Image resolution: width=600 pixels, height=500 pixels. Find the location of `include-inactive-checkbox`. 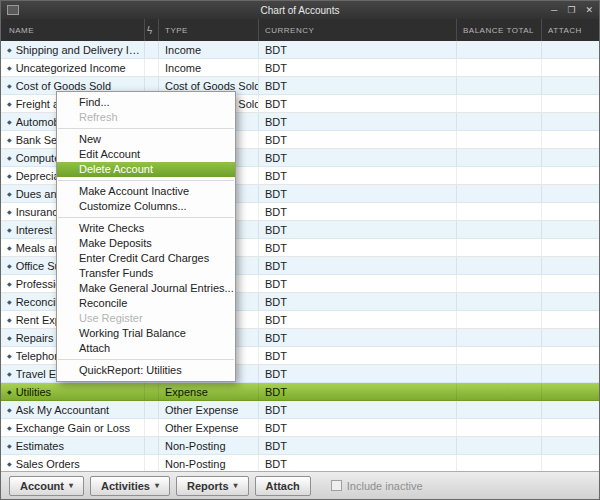

include-inactive-checkbox is located at coordinates (336, 486).